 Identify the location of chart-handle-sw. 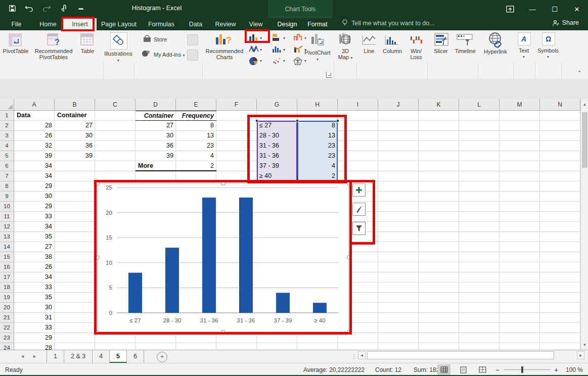
(97, 333).